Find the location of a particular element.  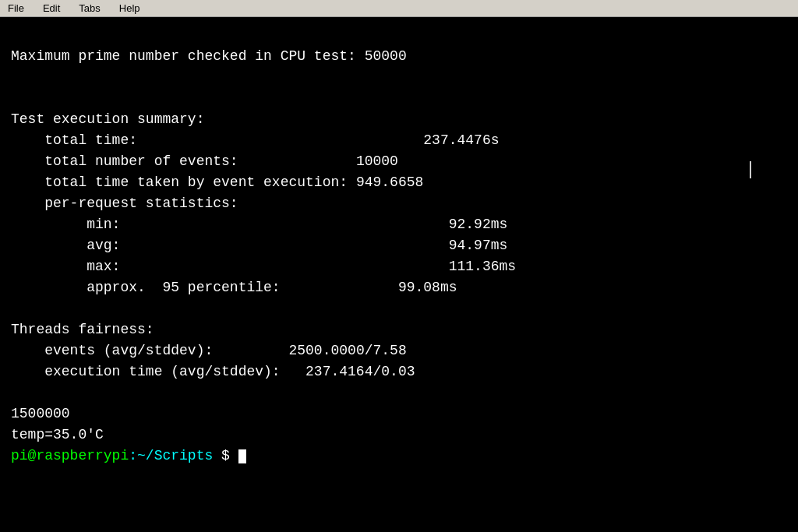

approx-row: approx. 95 percentile: 99.08ms is located at coordinates (234, 287).